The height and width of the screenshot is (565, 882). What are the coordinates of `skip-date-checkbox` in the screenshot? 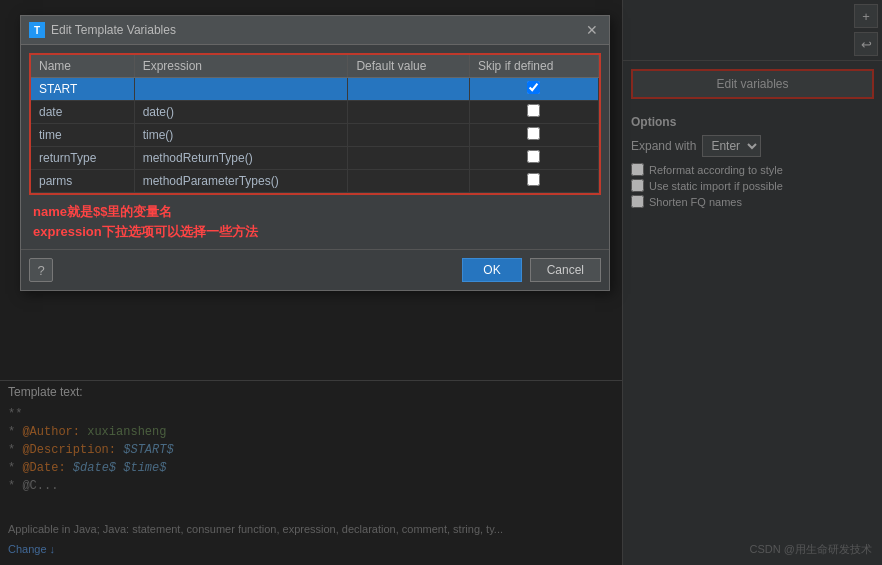 It's located at (534, 110).